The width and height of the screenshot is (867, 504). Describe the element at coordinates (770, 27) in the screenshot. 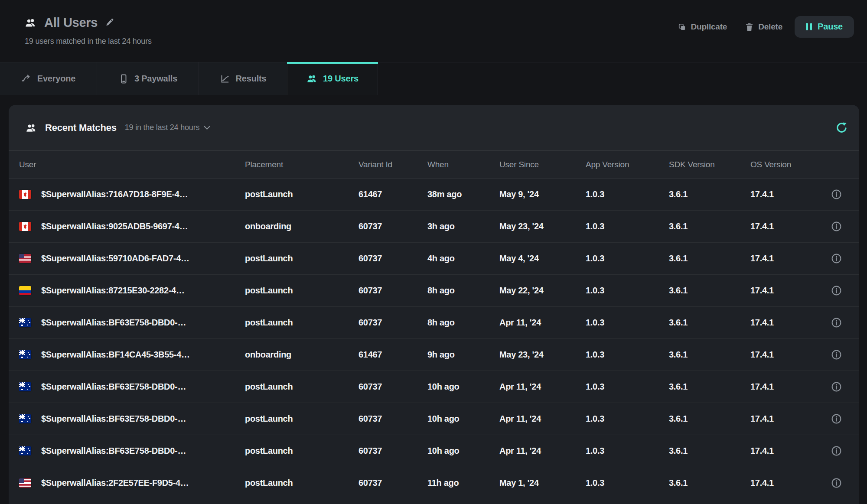

I see `delete-label: Delete` at that location.